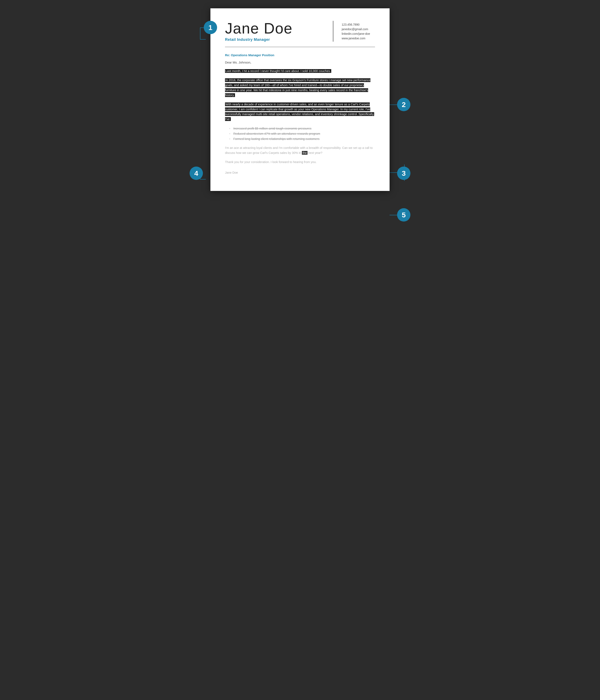 Image resolution: width=600 pixels, height=700 pixels. Describe the element at coordinates (299, 112) in the screenshot. I see `paragraph-3-text: With nearly a decade of experience in cu…` at that location.